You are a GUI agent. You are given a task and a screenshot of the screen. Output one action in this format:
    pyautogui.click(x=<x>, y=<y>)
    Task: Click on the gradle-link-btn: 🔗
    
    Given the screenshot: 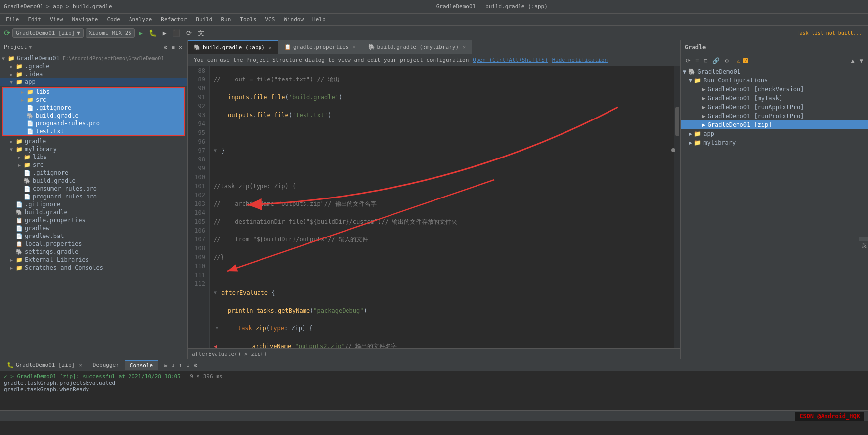 What is the action you would take?
    pyautogui.click(x=716, y=61)
    